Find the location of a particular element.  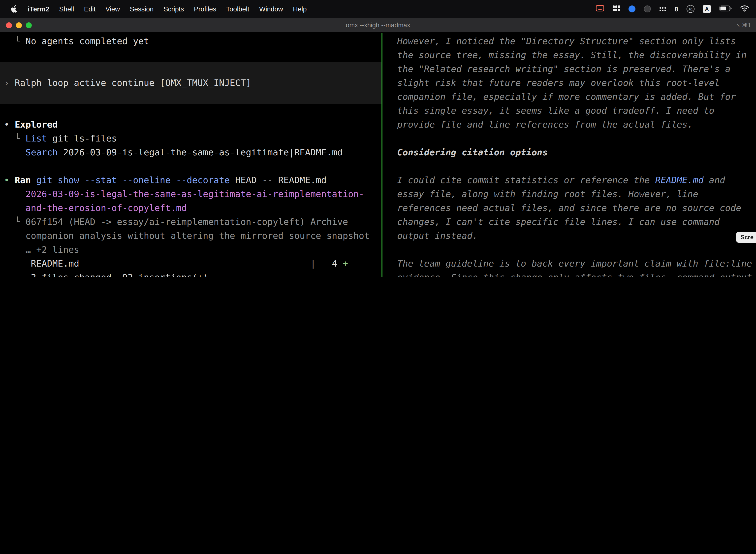

minimize-window-button is located at coordinates (19, 25).